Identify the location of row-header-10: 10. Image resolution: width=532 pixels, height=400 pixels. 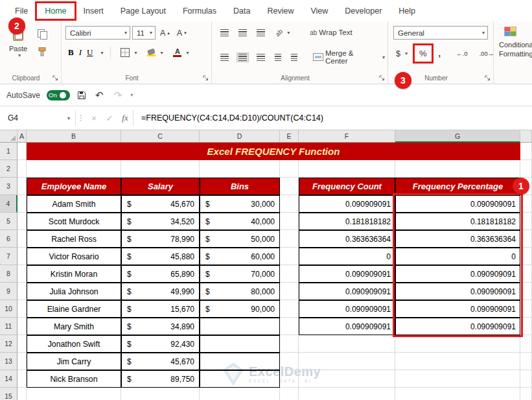
(9, 309).